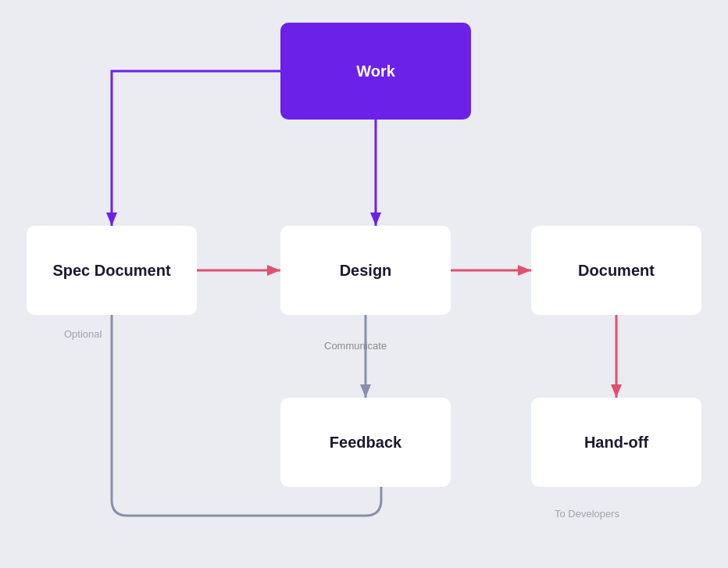 The width and height of the screenshot is (728, 568). I want to click on work-box: Work, so click(376, 71).